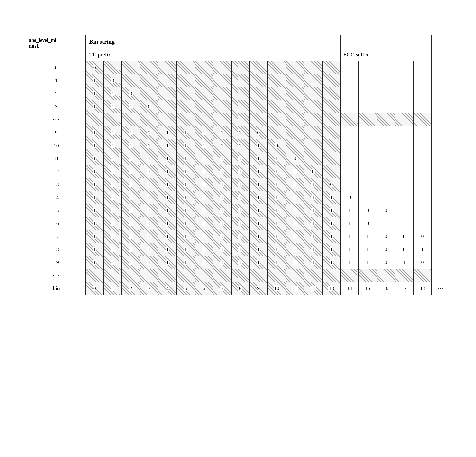  What do you see at coordinates (386, 288) in the screenshot?
I see `bin-ego-cell: 16` at bounding box center [386, 288].